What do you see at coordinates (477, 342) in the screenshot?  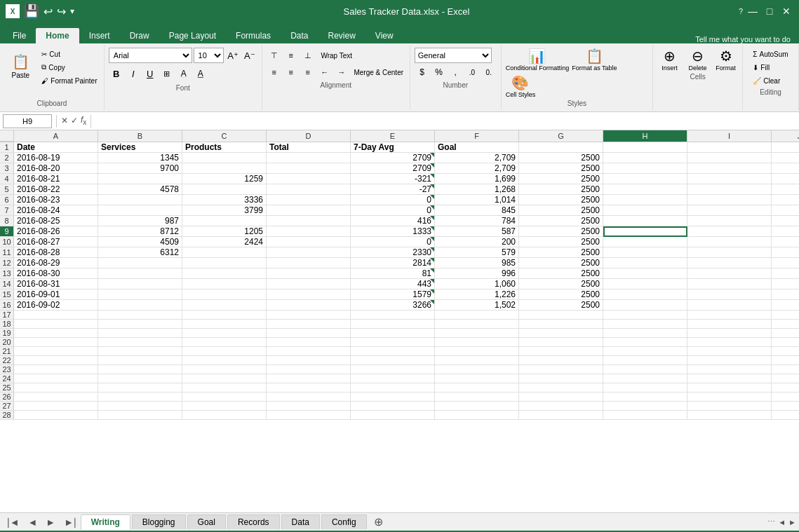 I see `cell-F20` at bounding box center [477, 342].